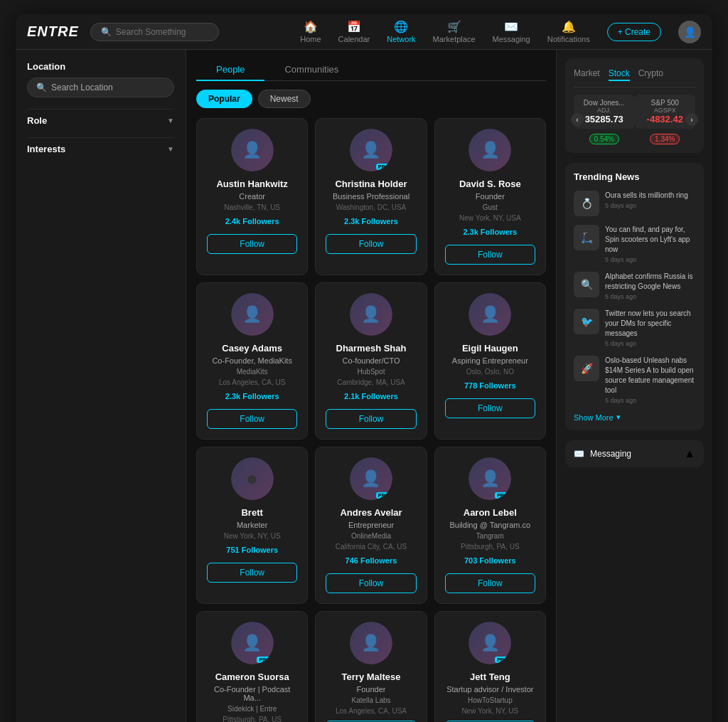 The image size is (728, 722). I want to click on person-role: Creator, so click(252, 196).